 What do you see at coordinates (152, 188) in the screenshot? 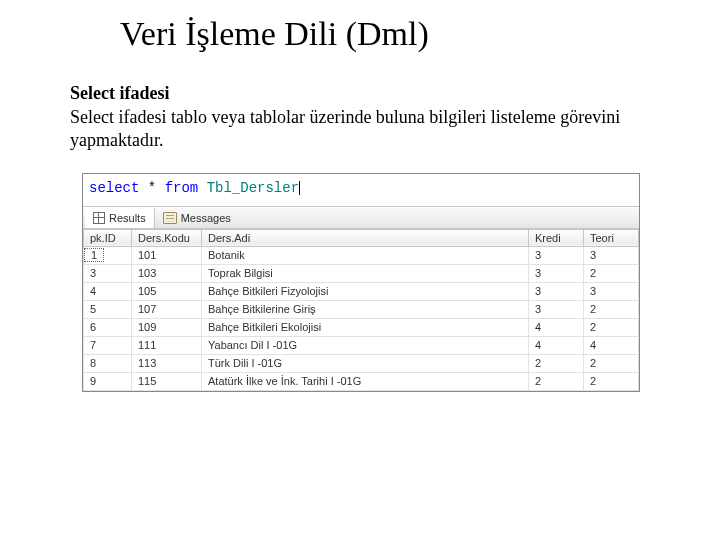
I see `sql-star: *` at bounding box center [152, 188].